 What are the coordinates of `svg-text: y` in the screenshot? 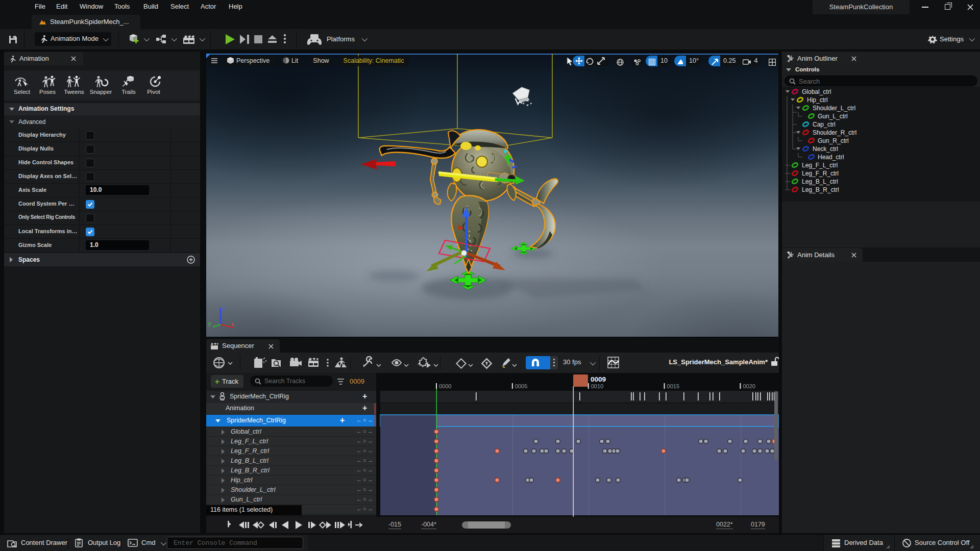 It's located at (209, 323).